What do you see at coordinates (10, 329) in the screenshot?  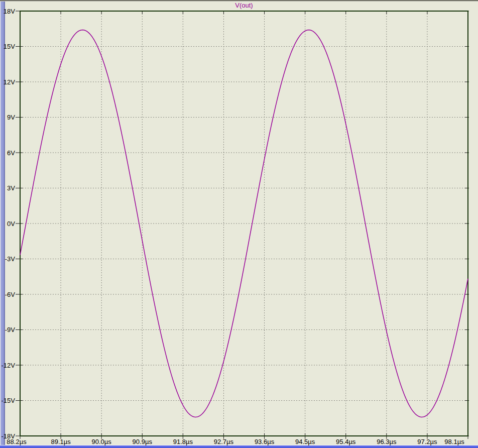 I see `y-tick-label: -9V` at bounding box center [10, 329].